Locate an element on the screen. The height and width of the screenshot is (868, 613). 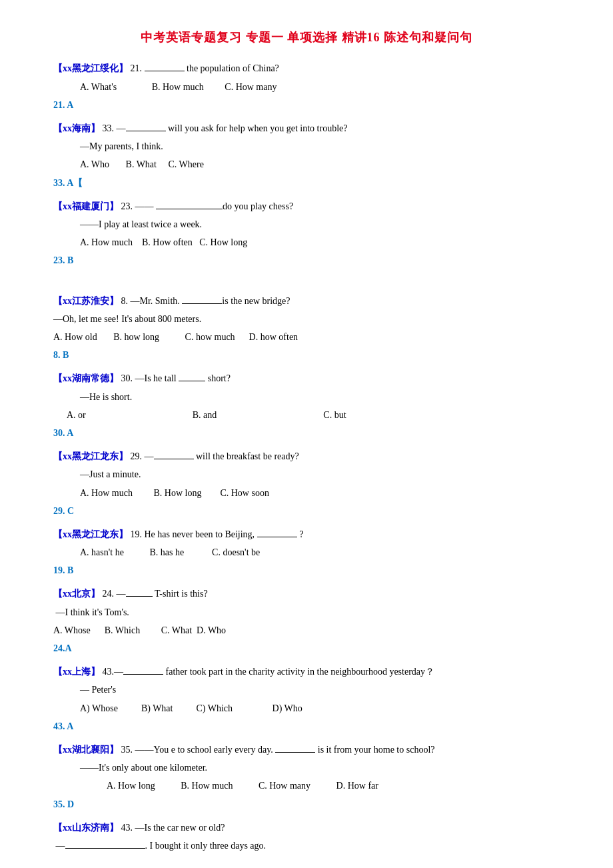
q23-answer: 23. B is located at coordinates (306, 260).